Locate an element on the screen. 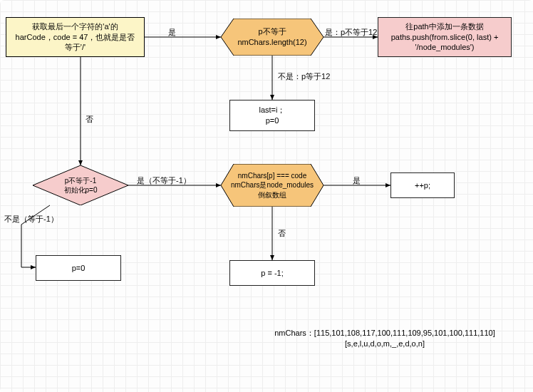 The height and width of the screenshot is (392, 533). node-hex-p-ne-12: p不等于 nmChars.length(12) is located at coordinates (272, 37).